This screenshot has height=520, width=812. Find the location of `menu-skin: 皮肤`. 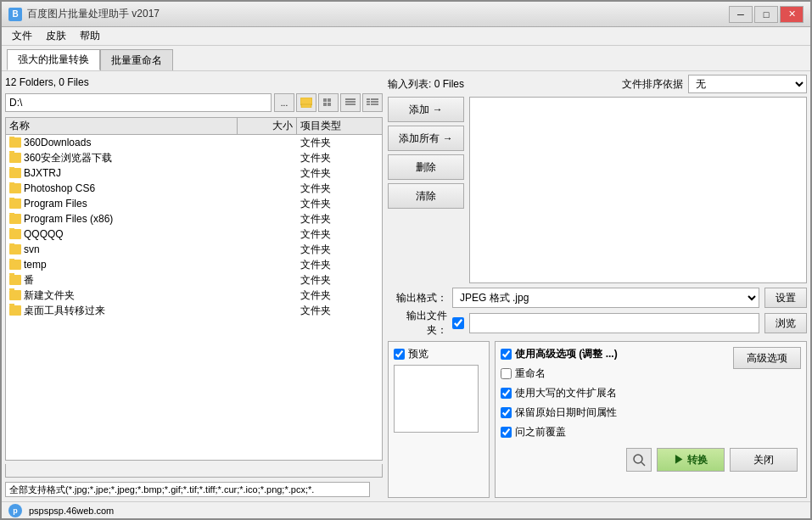

menu-skin: 皮肤 is located at coordinates (56, 36).